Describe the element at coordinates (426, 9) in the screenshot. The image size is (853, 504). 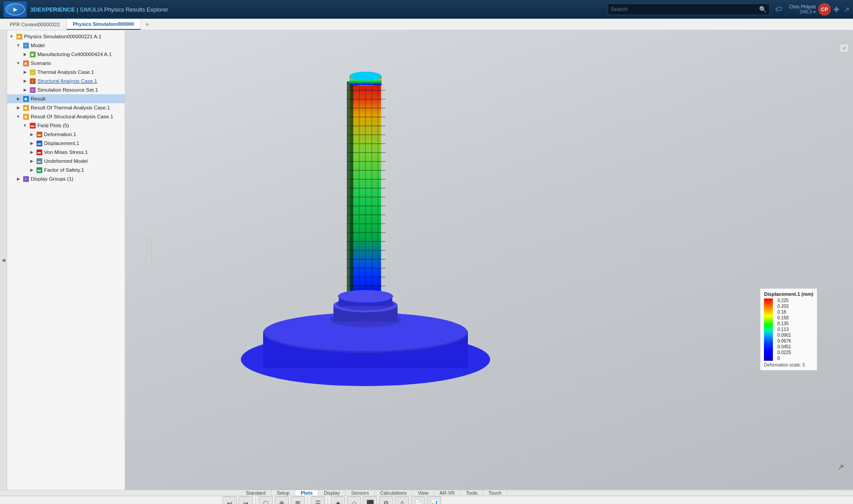
I see `top-bar: ▶ 3DEXPERIENCE | SIMULIA Physics Results…` at that location.